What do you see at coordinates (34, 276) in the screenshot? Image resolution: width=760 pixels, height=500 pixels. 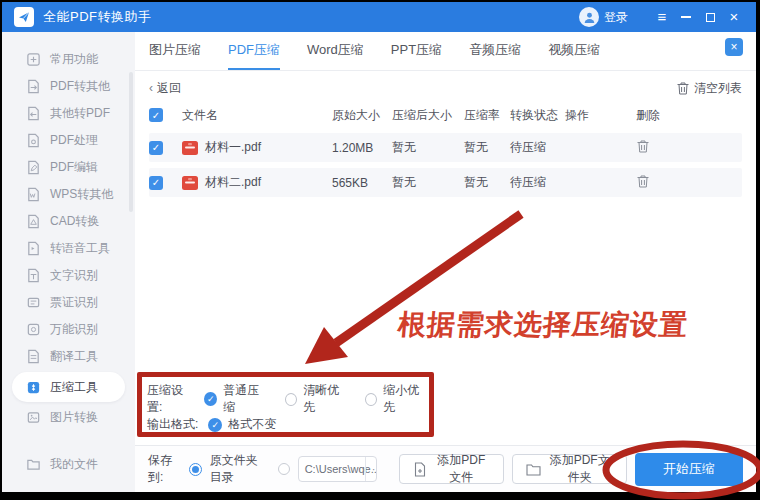 I see `text-ocr-icon` at bounding box center [34, 276].